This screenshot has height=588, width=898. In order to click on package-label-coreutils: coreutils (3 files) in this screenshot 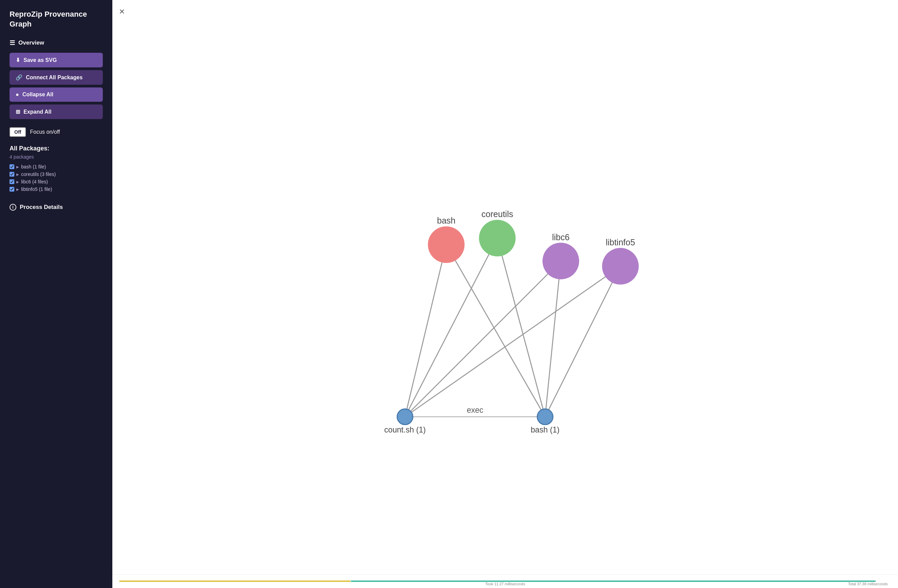, I will do `click(38, 174)`.